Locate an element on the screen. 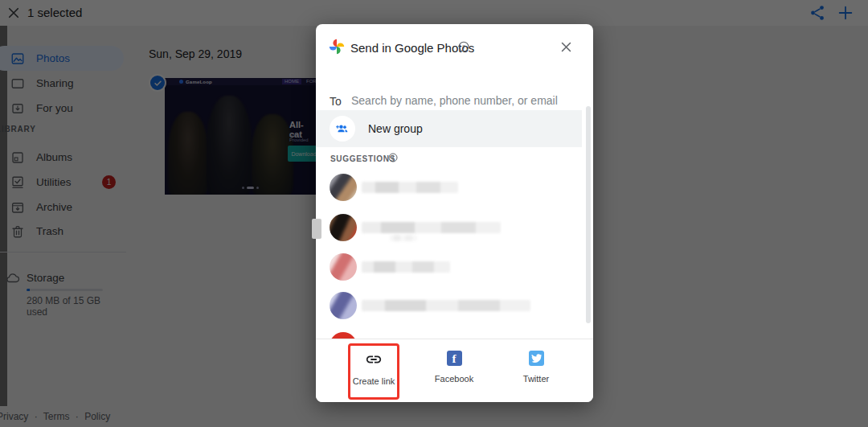  suggestions-heading: SUGGESTIONS is located at coordinates (363, 159).